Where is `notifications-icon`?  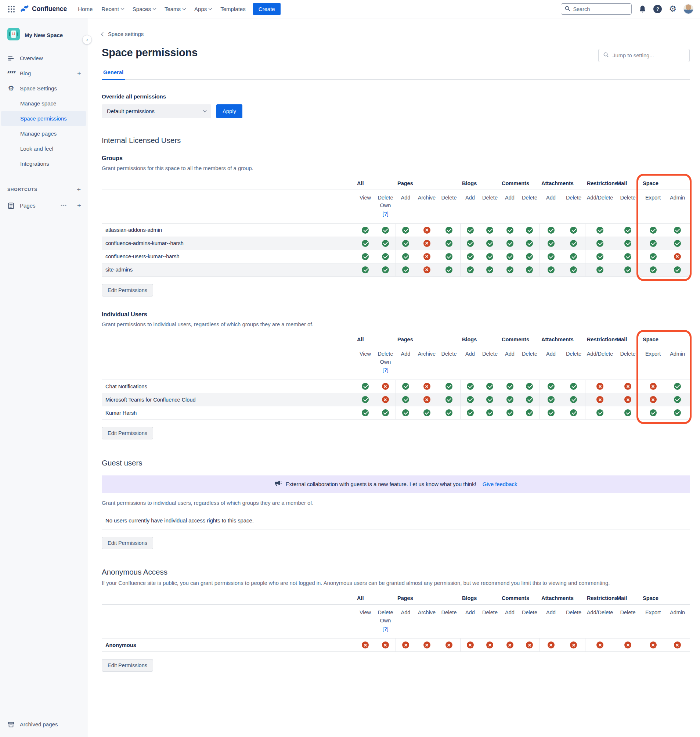
notifications-icon is located at coordinates (643, 9).